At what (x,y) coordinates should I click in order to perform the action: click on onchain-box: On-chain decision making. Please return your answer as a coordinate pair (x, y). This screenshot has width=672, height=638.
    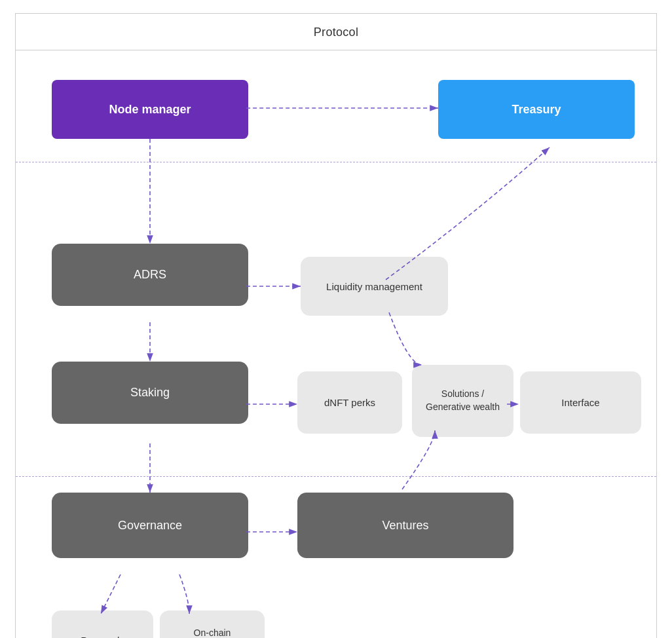
    Looking at the image, I should click on (212, 624).